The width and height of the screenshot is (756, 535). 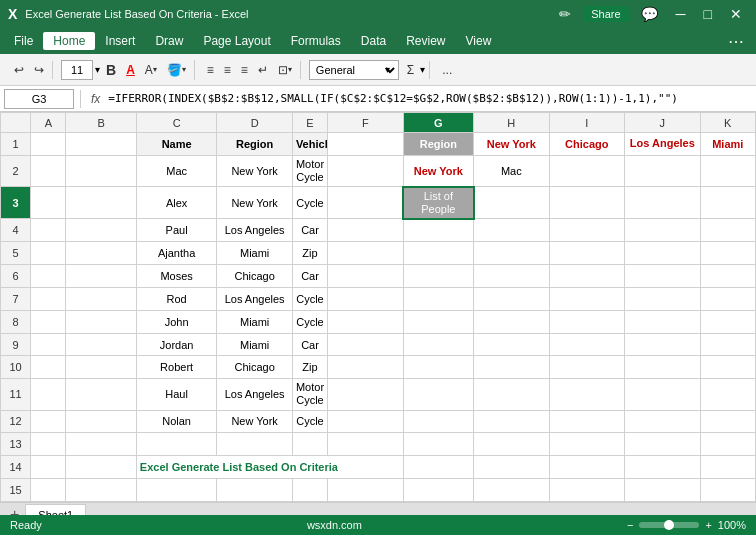 I want to click on cell-c7: Rod, so click(x=176, y=298).